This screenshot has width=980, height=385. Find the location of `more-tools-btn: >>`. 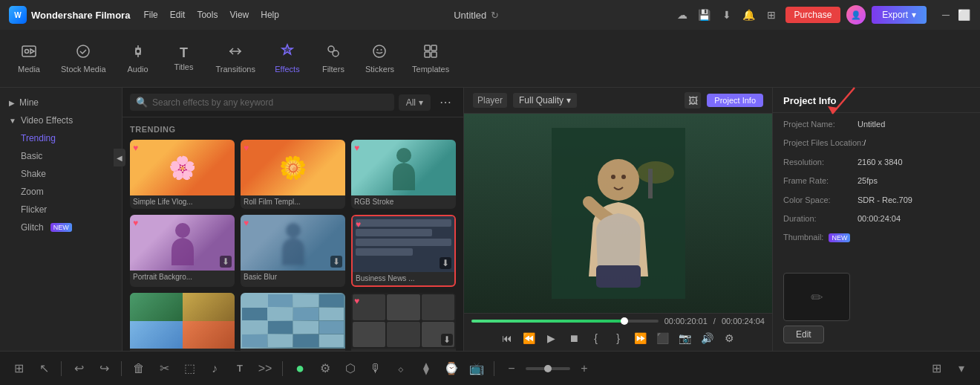

more-tools-btn: >> is located at coordinates (265, 369).